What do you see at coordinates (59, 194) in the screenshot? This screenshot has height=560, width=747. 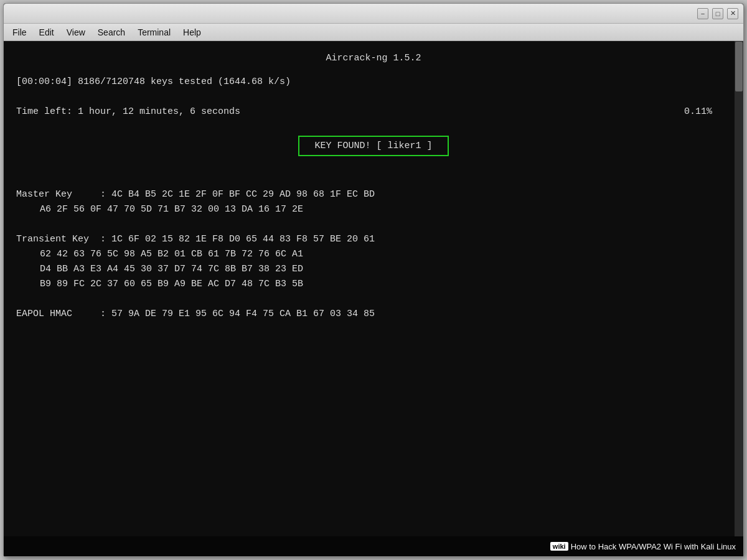 I see `master-key-label: Master Key` at bounding box center [59, 194].